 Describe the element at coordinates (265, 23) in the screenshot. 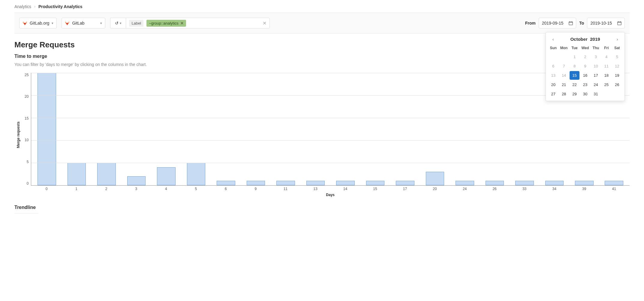

I see `clear-filter-icon: ✕` at that location.